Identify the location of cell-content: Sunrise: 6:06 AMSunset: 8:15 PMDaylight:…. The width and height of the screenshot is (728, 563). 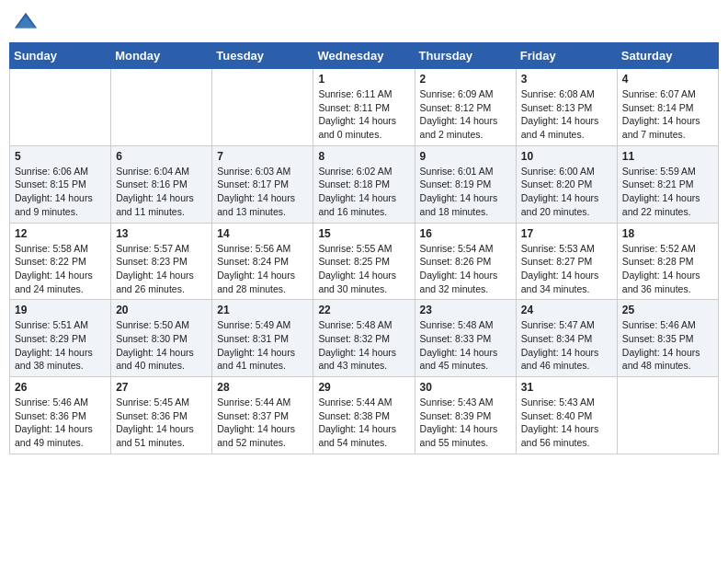
(61, 191).